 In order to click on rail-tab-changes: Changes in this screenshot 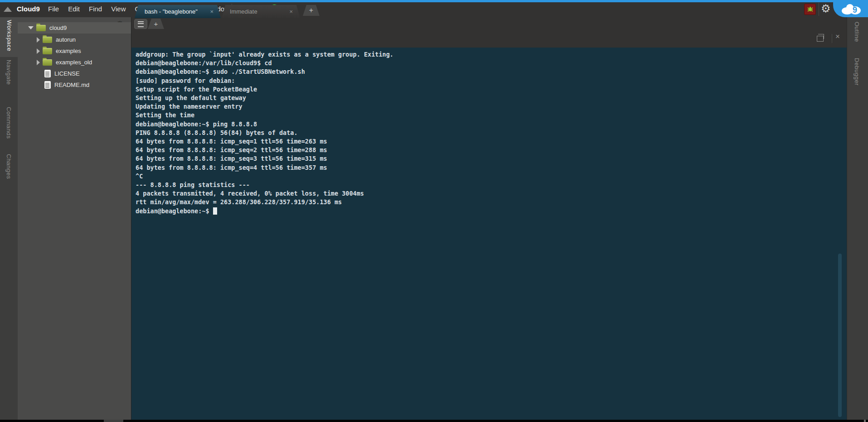, I will do `click(9, 167)`.